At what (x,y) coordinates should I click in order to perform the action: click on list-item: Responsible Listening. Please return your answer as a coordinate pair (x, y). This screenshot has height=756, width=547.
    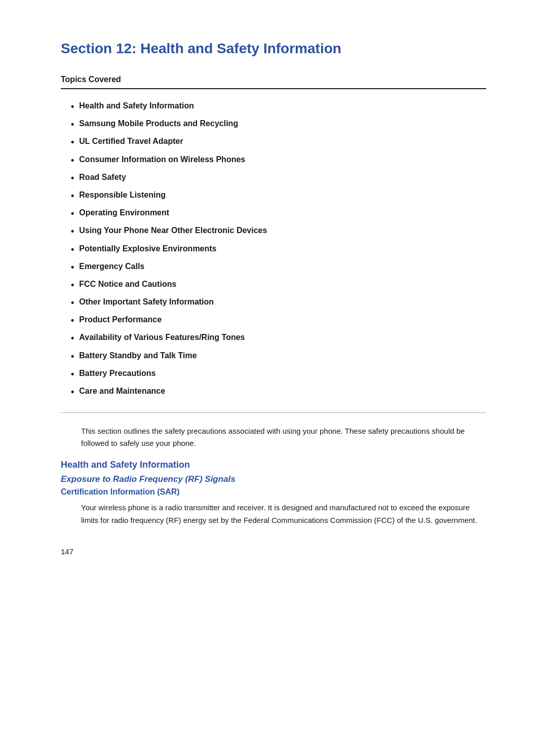
    Looking at the image, I should click on (279, 196).